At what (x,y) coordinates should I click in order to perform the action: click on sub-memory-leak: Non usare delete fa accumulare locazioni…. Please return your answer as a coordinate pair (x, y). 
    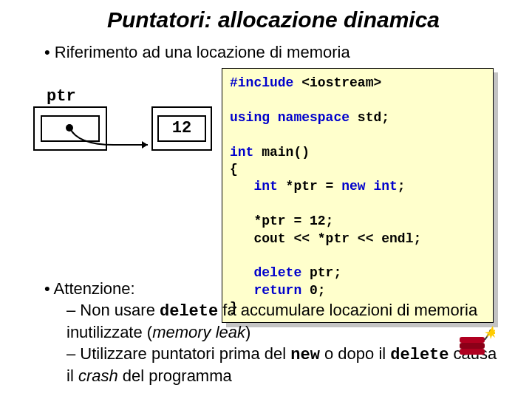
    Looking at the image, I should click on (284, 321).